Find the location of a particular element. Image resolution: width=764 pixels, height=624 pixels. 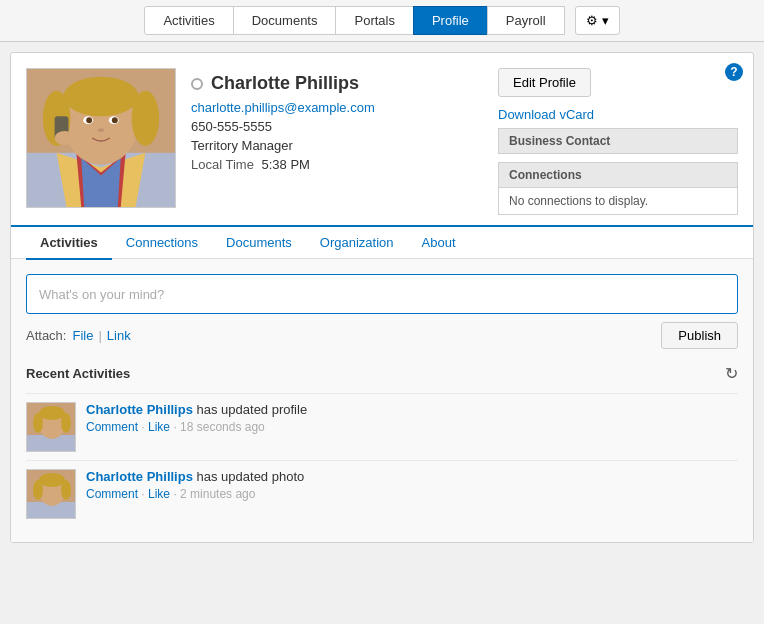

activity-time: 2 minutes ago is located at coordinates (218, 494).